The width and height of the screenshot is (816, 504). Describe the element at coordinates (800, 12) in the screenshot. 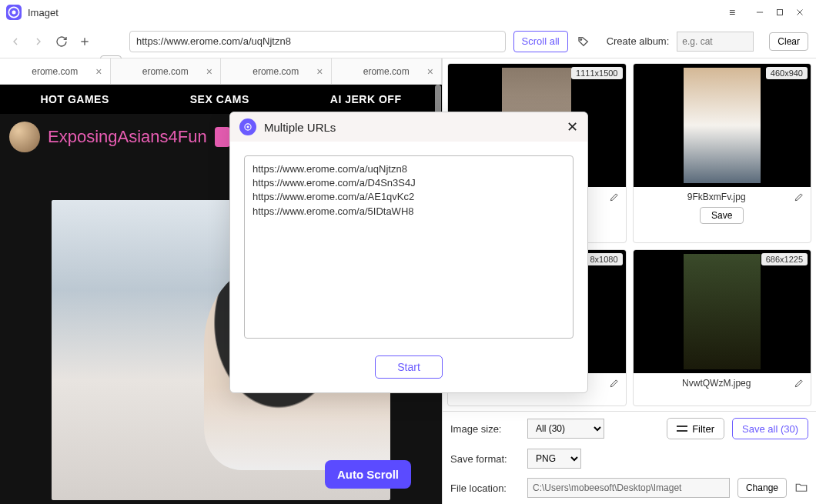

I see `close-window-button` at that location.